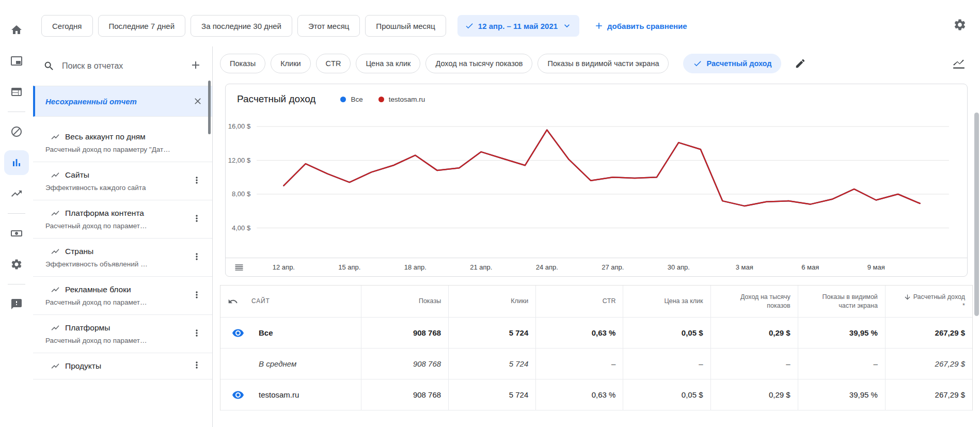 The image size is (980, 427). What do you see at coordinates (117, 264) in the screenshot?
I see `report-subtitle: Эффективность объявлений …` at bounding box center [117, 264].